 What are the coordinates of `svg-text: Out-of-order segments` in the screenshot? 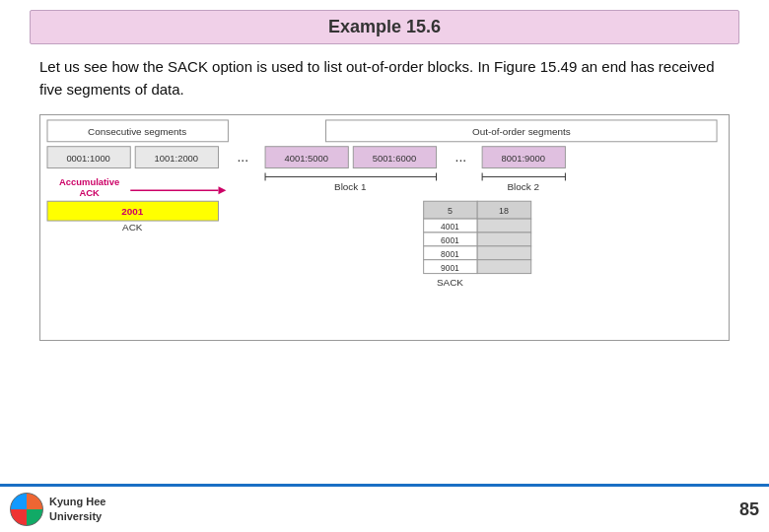 It's located at (522, 132).